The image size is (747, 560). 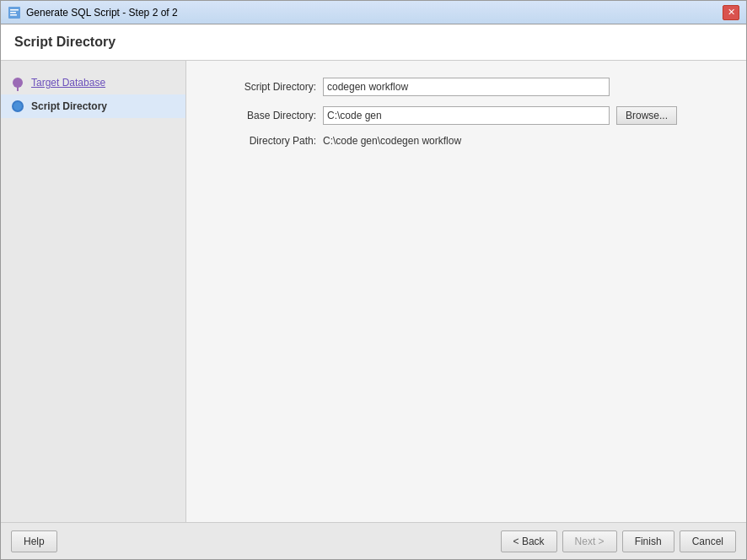 What do you see at coordinates (374, 541) in the screenshot?
I see `footer: Help < Back Next > Finish Cancel` at bounding box center [374, 541].